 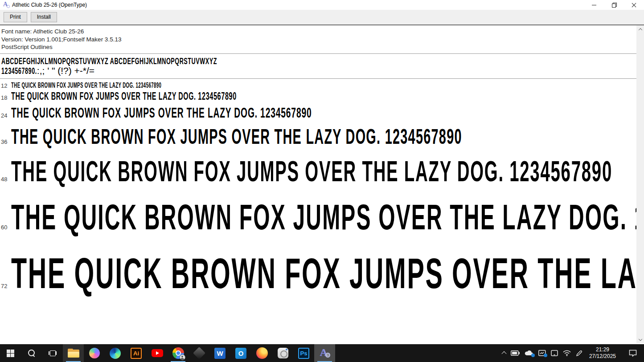 What do you see at coordinates (5, 116) in the screenshot?
I see `size-label: 24` at bounding box center [5, 116].